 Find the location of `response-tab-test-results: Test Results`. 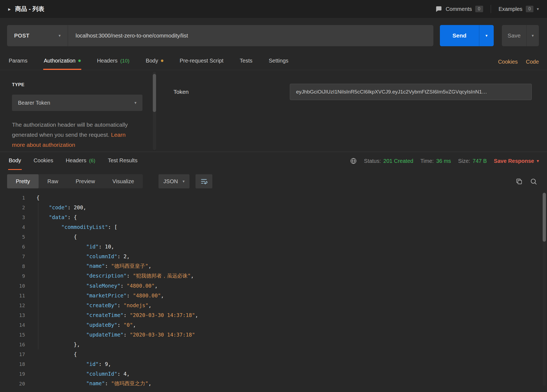

response-tab-test-results: Test Results is located at coordinates (123, 161).